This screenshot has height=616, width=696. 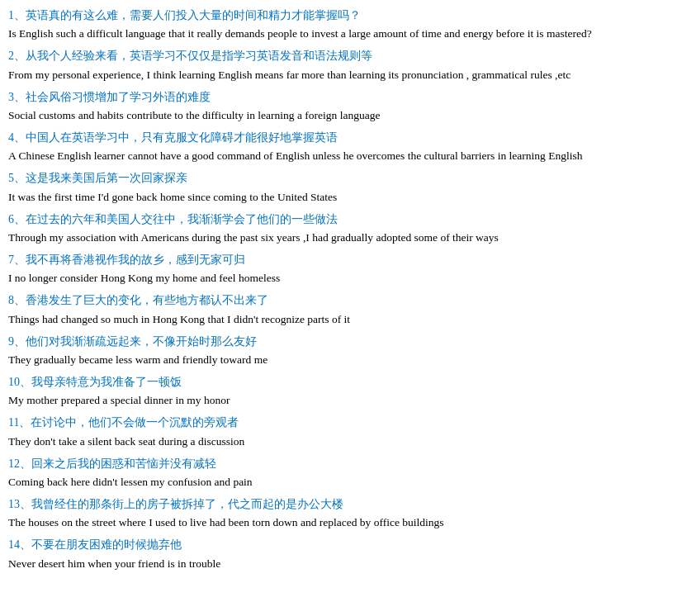 What do you see at coordinates (348, 220) in the screenshot?
I see `chinese-text-6: 6、在过去的六年和美国人交往中，我渐渐学会了他们的一些做法` at bounding box center [348, 220].